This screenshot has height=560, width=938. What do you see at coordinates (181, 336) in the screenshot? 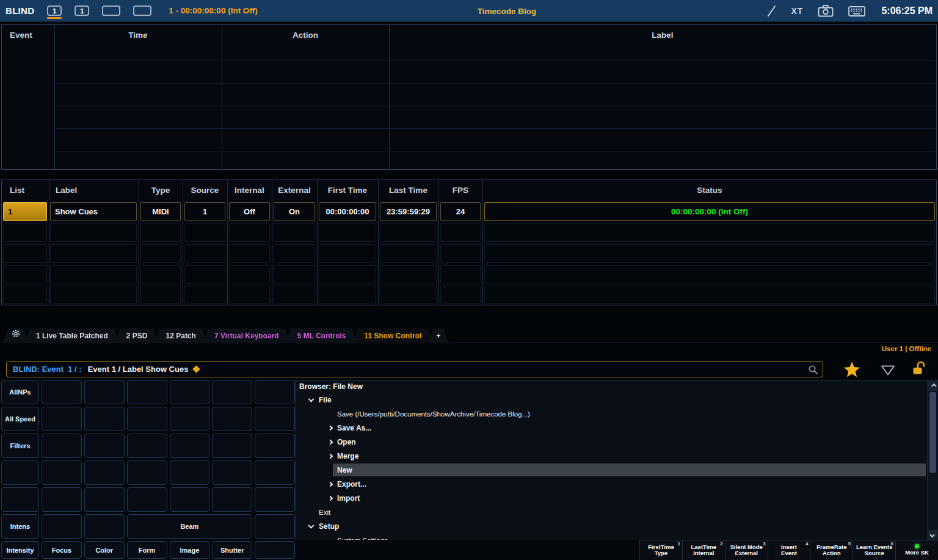
I see `tab-12-patch: 12 Patch` at bounding box center [181, 336].